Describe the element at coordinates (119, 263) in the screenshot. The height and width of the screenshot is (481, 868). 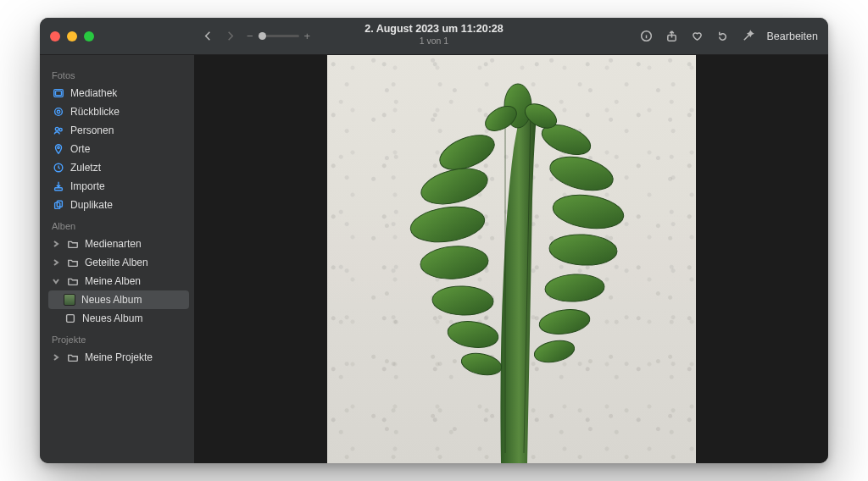
I see `sidebar-item-geteilte-alben: Geteilte Alben` at that location.